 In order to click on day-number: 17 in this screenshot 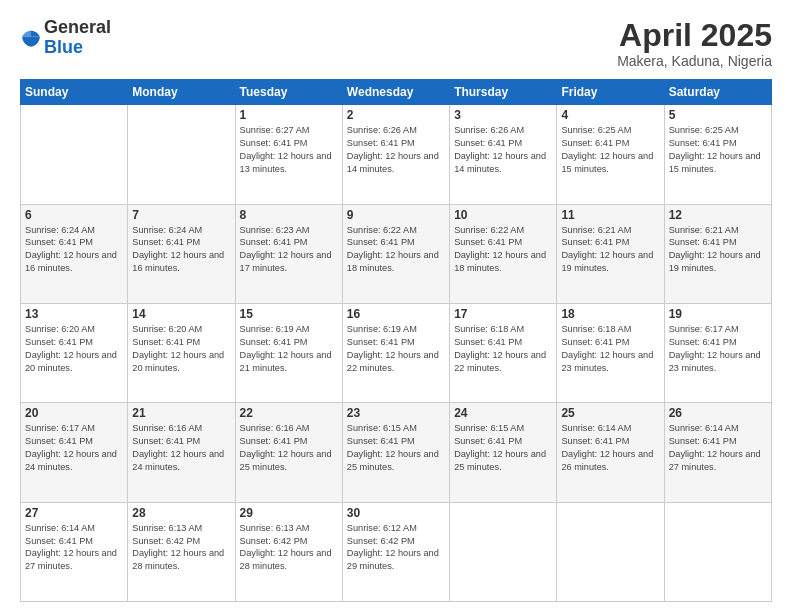, I will do `click(503, 314)`.